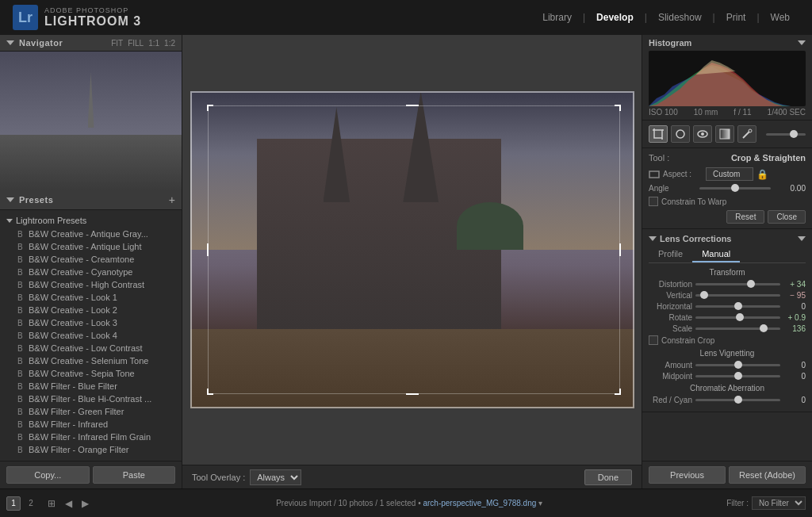  Describe the element at coordinates (745, 217) in the screenshot. I see `crop-reset-button: Reset` at that location.